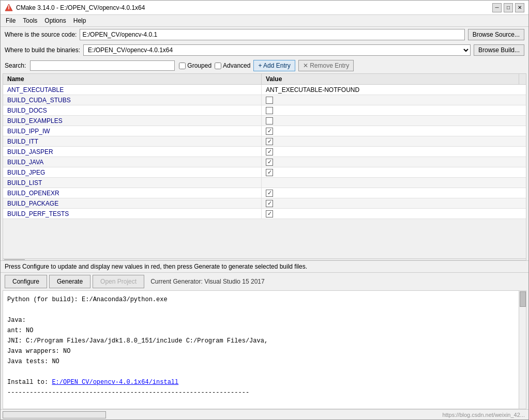 This screenshot has height=420, width=529. What do you see at coordinates (132, 79) in the screenshot?
I see `col-header-name: Name` at bounding box center [132, 79].